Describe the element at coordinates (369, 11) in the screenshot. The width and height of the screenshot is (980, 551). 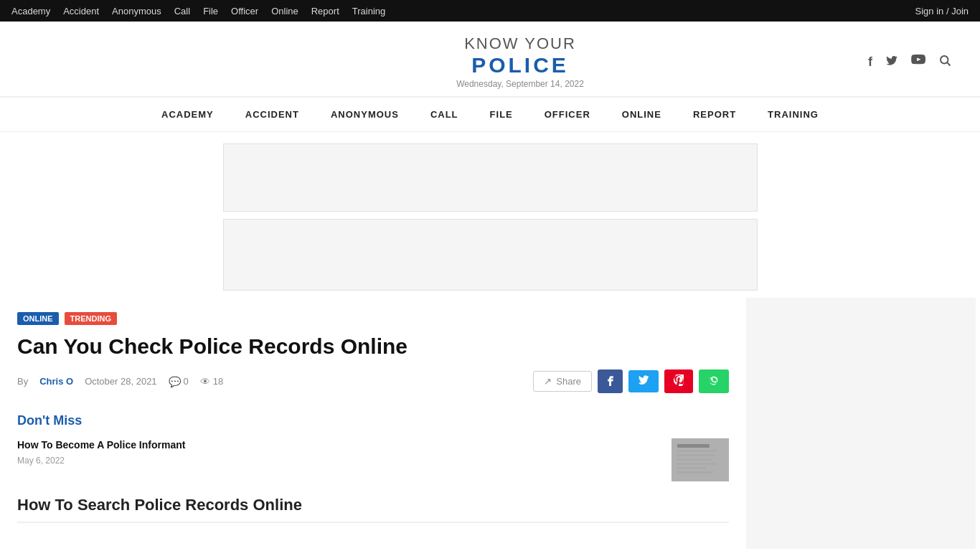
I see `topnav-training: Training` at that location.